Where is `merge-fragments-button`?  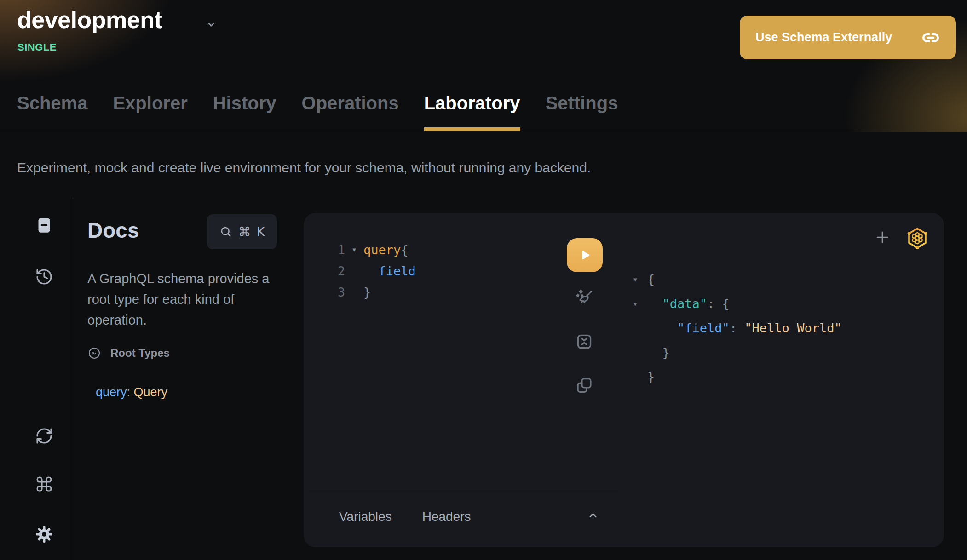 merge-fragments-button is located at coordinates (584, 342).